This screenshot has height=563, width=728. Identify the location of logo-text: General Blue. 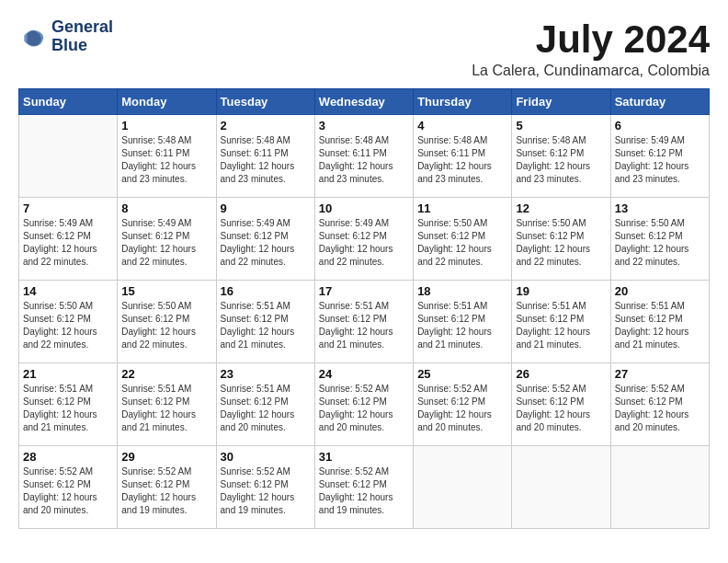
(83, 37).